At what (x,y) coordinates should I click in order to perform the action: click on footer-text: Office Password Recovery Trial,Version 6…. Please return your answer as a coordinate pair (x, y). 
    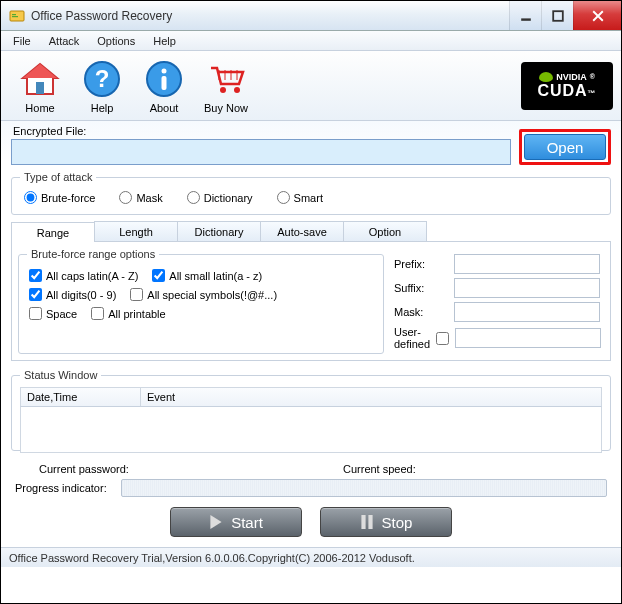
    Looking at the image, I should click on (212, 558).